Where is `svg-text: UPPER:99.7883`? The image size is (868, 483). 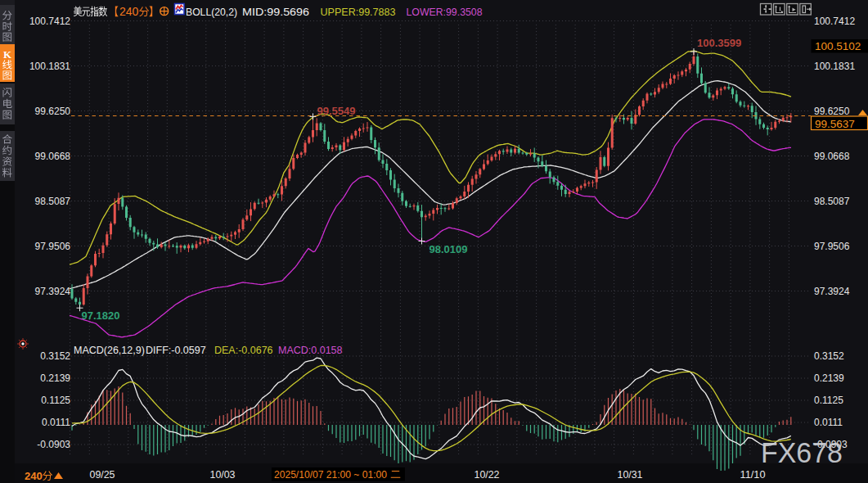 svg-text: UPPER:99.7883 is located at coordinates (358, 11).